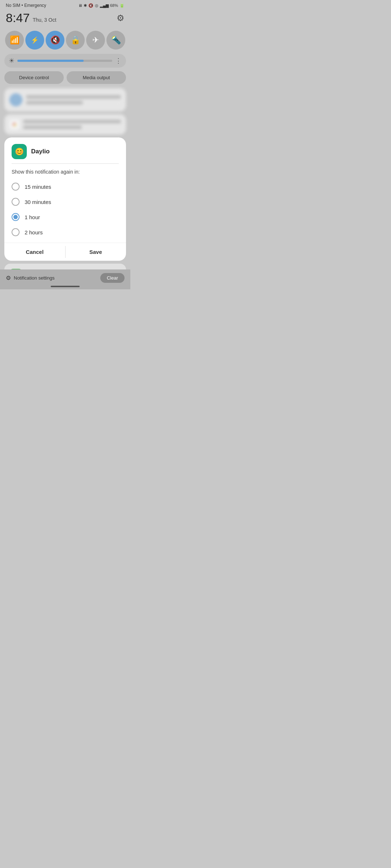 The height and width of the screenshot is (868, 391). What do you see at coordinates (65, 149) in the screenshot?
I see `quick-settings-panel: 8:47 Thu, 3 Oct ⚙ 📶 ⚡ 🔇 🔒 ✈ 🔦 ☀ ⋮` at bounding box center [65, 149].